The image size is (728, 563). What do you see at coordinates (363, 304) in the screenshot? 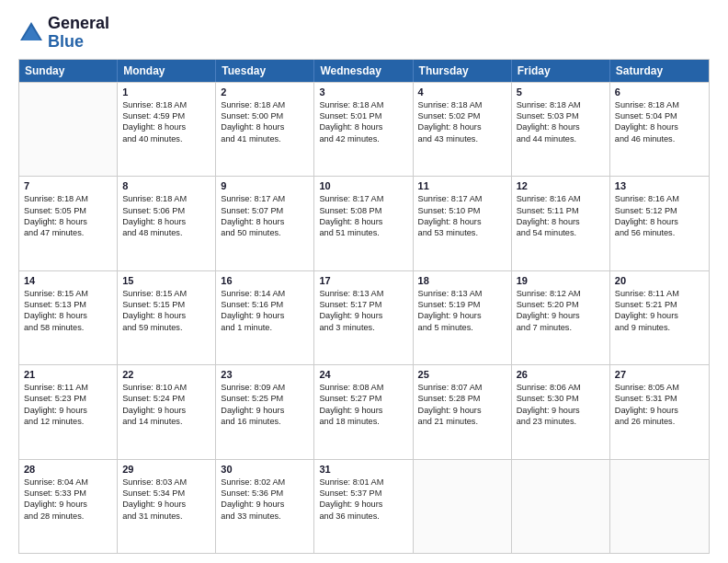
I see `cell-line: Sunset: 5:17 PM` at bounding box center [363, 304].